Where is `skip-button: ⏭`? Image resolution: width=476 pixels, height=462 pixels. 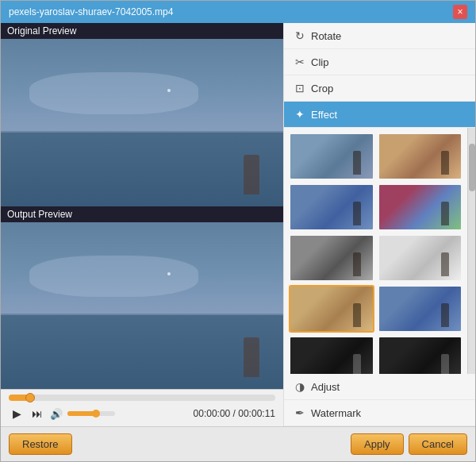
skip-button: ⏭ is located at coordinates (37, 414).